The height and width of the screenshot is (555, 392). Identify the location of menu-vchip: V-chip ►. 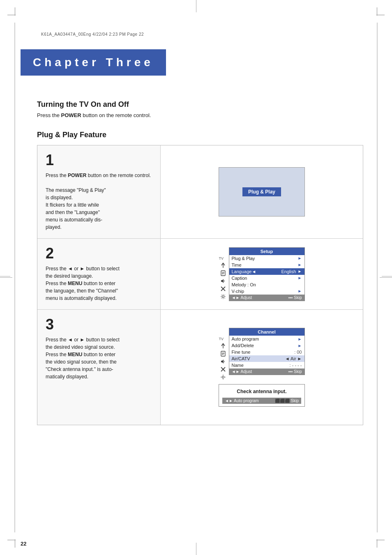
(267, 291).